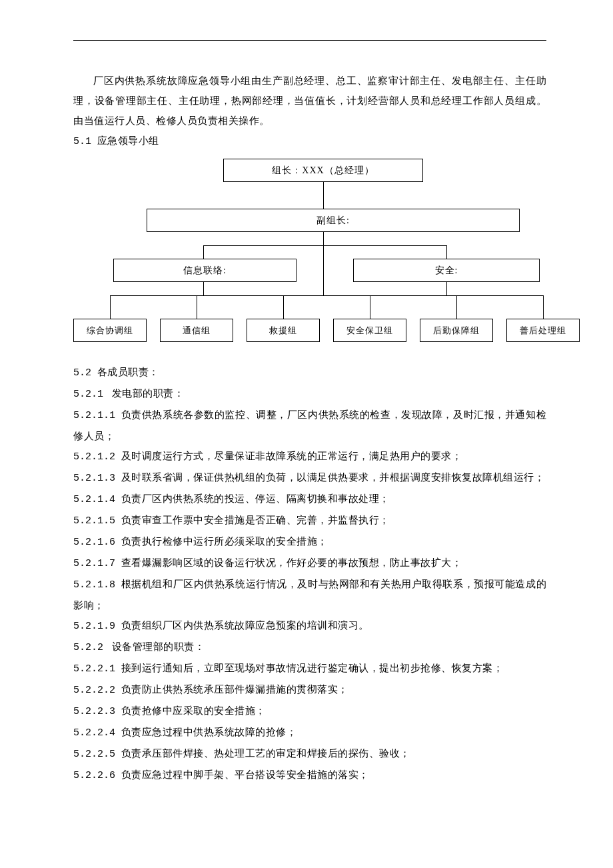 Image resolution: width=613 pixels, height=868 pixels. What do you see at coordinates (310, 563) in the screenshot?
I see `item-5-2-1-7: 5.2.1.7 查看爆漏影响区域的设备运行状况，作好必要的事故预想，防止事故扩大…` at bounding box center [310, 563].